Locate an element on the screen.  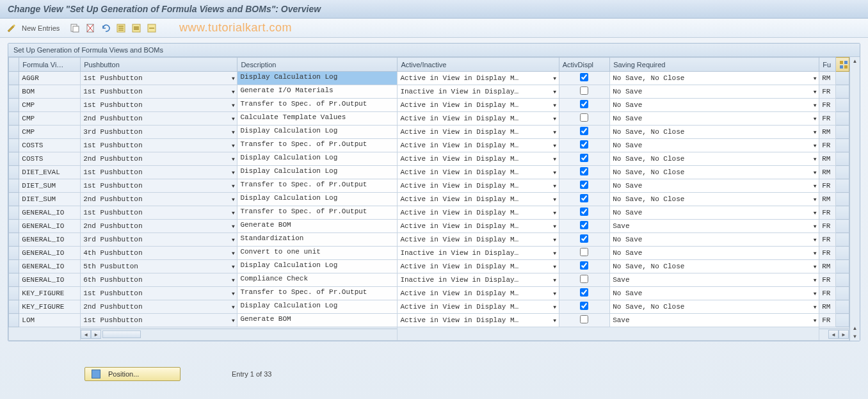
v-scrollbar: ▲ ▲ ▼ is located at coordinates (855, 199).